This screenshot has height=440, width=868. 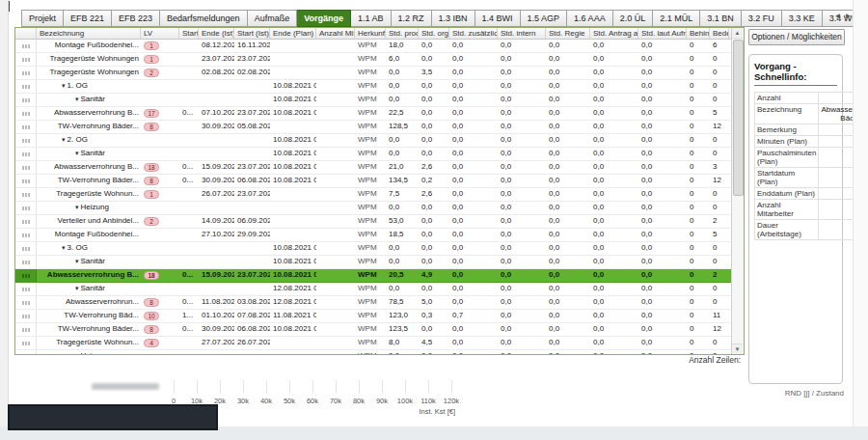 I want to click on table-row: Verteiler und Anbindel...214.09.202...06…, so click(x=373, y=222).